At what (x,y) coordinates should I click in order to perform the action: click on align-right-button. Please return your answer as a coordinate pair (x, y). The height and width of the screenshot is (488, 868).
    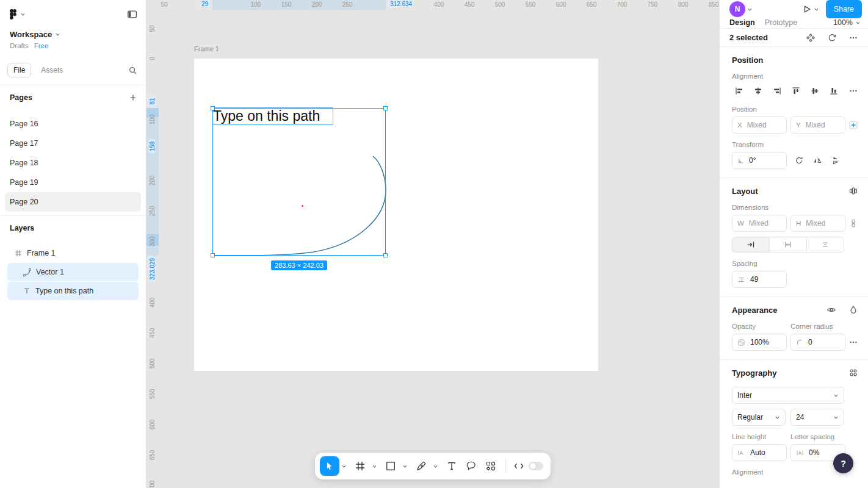
    Looking at the image, I should click on (777, 91).